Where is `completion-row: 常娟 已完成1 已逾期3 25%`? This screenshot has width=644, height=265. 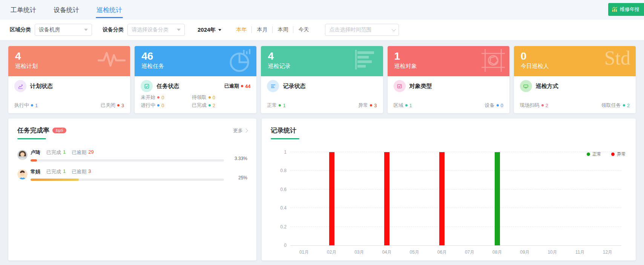
completion-row: 常娟 已完成1 已逾期3 25% is located at coordinates (132, 174).